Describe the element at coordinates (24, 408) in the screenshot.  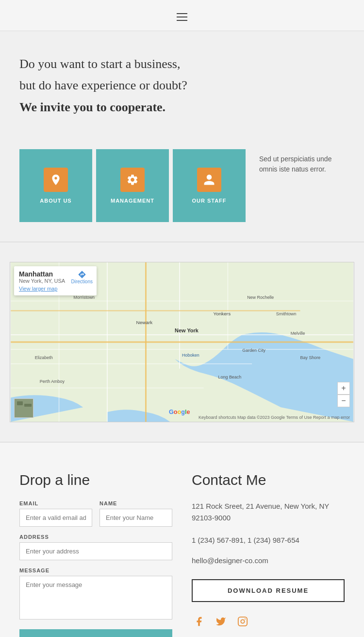
I see `map-thumbnail` at that location.